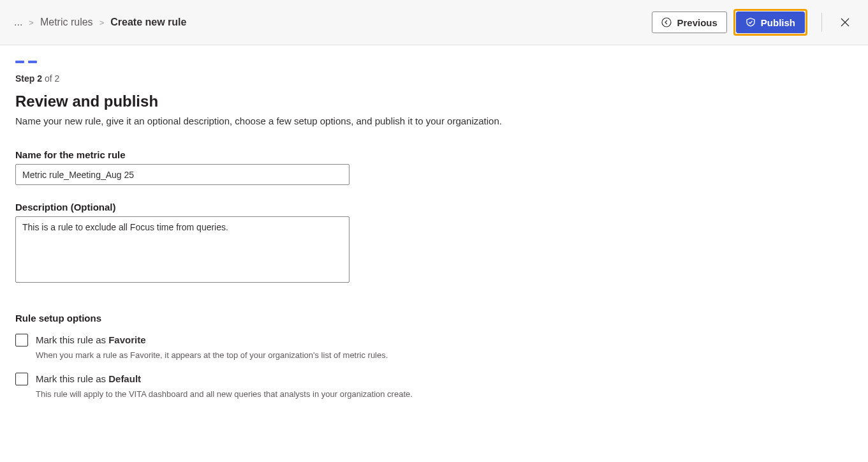 The image size is (868, 462). Describe the element at coordinates (52, 78) in the screenshot. I see `step-suffix: of 2` at that location.